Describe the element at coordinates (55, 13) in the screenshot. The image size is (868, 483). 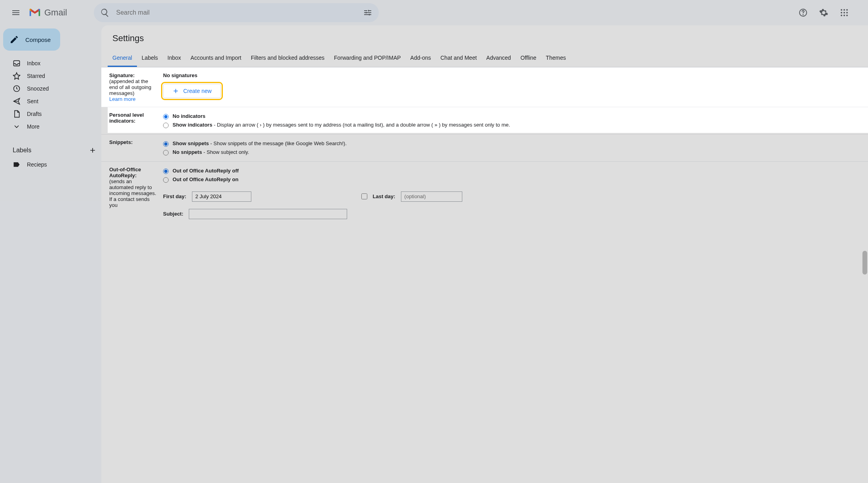
I see `product-name: Gmail` at that location.